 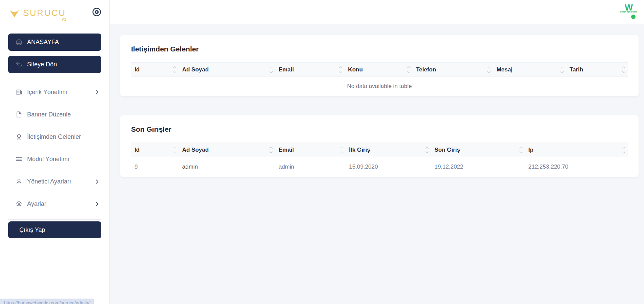 What do you see at coordinates (447, 150) in the screenshot?
I see `column-header-label: Son Giriş` at bounding box center [447, 150].